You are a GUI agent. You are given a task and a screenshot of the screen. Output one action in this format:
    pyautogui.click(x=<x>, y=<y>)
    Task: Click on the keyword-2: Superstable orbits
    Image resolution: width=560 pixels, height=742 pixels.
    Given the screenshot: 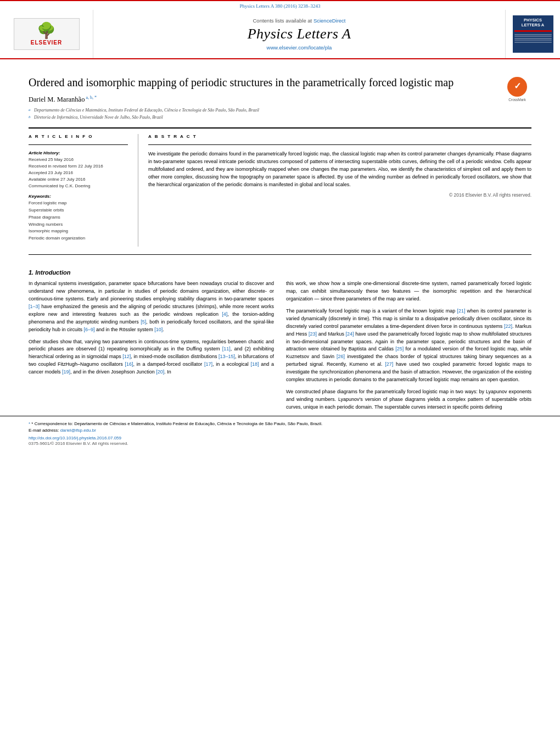 What is the action you would take?
    pyautogui.click(x=78, y=211)
    